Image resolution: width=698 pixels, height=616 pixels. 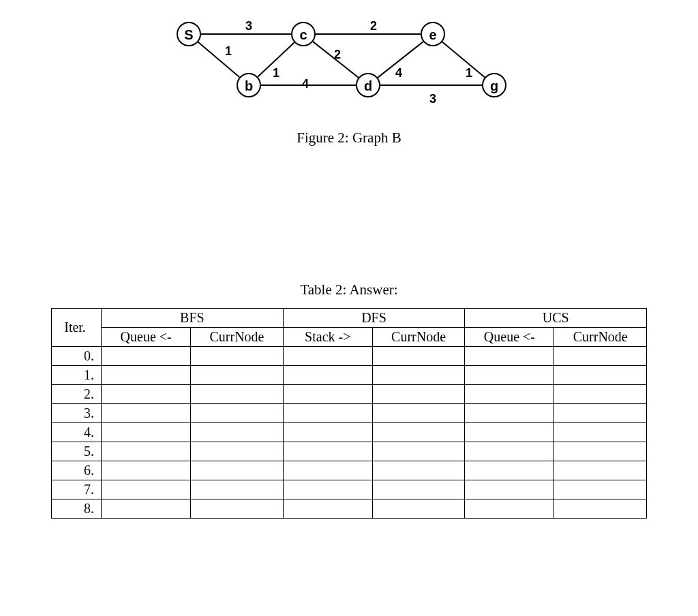 What do you see at coordinates (349, 318) in the screenshot?
I see `table-group-header-row: Iter. BFS DFS UCS` at bounding box center [349, 318].